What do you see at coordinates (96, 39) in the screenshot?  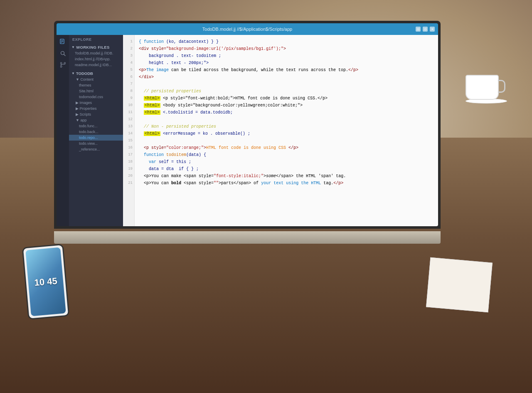 I see `explore-header: EXPLORE` at bounding box center [96, 39].